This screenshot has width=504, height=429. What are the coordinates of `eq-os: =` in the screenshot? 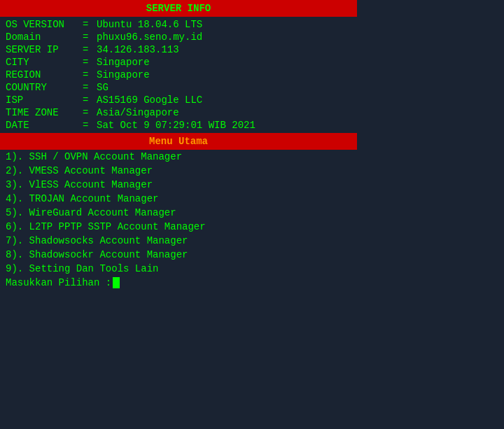 It's located at (90, 24).